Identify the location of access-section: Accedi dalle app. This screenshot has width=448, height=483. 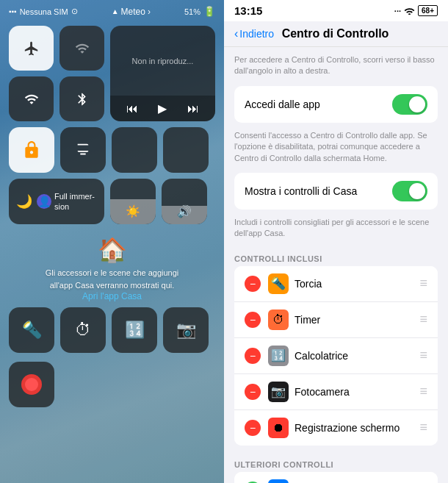
(336, 104).